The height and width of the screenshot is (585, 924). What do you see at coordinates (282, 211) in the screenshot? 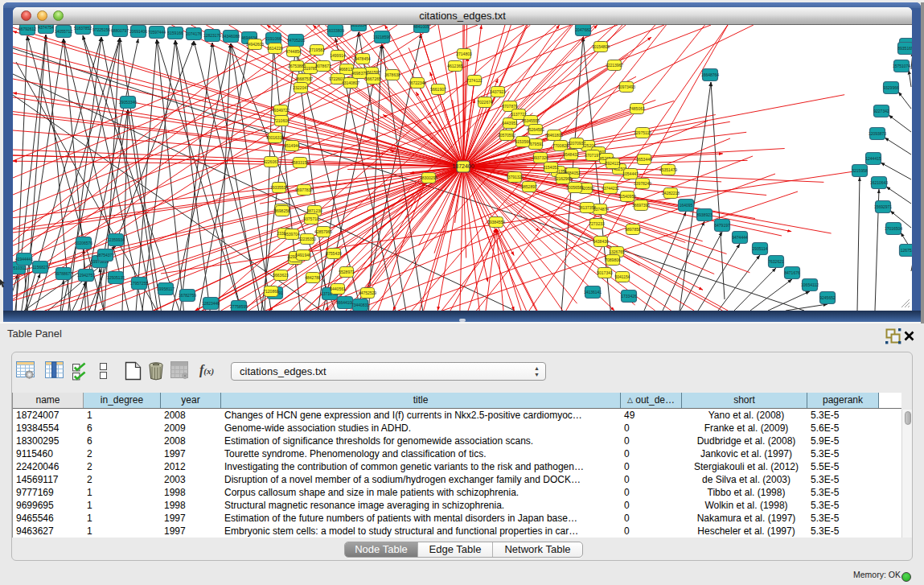
I see `svg-text: 8698256` at bounding box center [282, 211].